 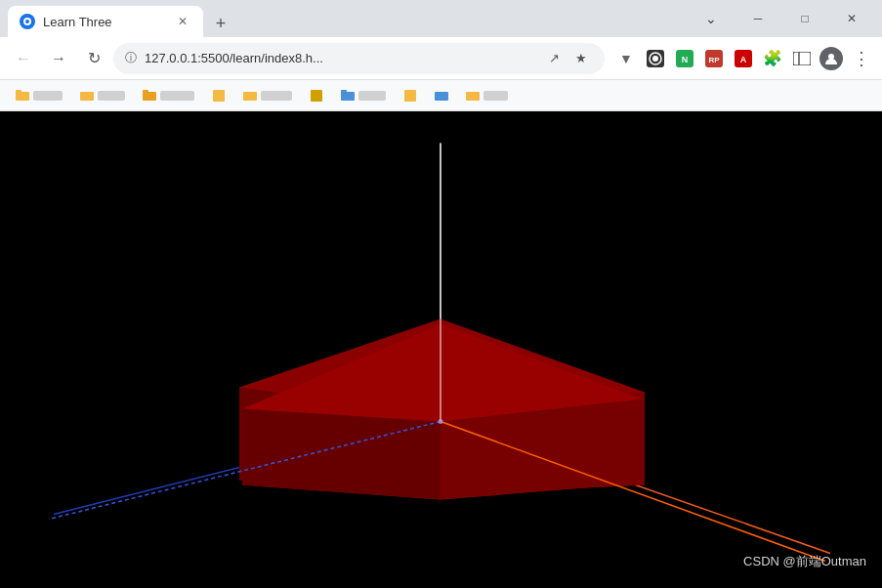 I want to click on url-text: 127.0.0.1:5500/learn/index8.h..., so click(x=340, y=59).